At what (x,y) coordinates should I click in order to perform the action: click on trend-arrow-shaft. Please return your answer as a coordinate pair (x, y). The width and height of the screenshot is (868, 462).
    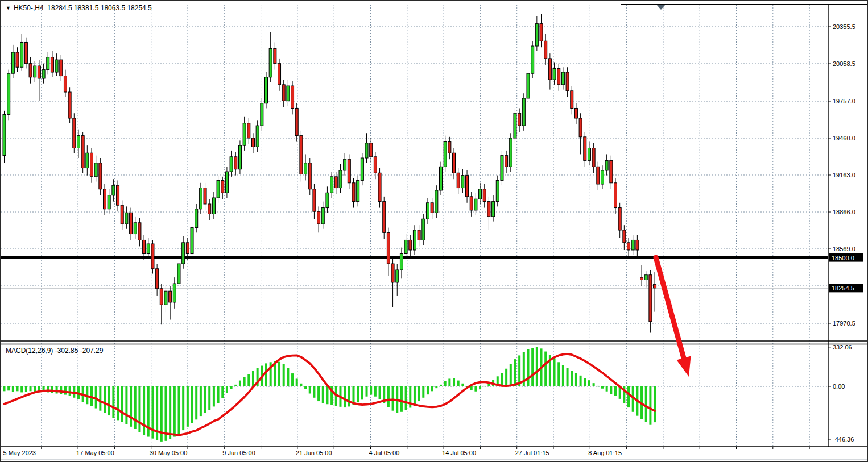
    Looking at the image, I should click on (670, 308).